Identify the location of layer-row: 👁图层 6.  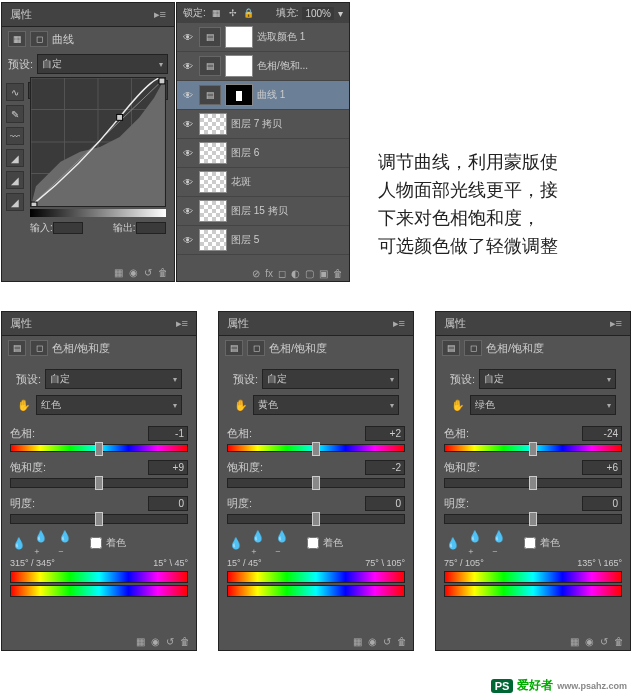
(263, 154).